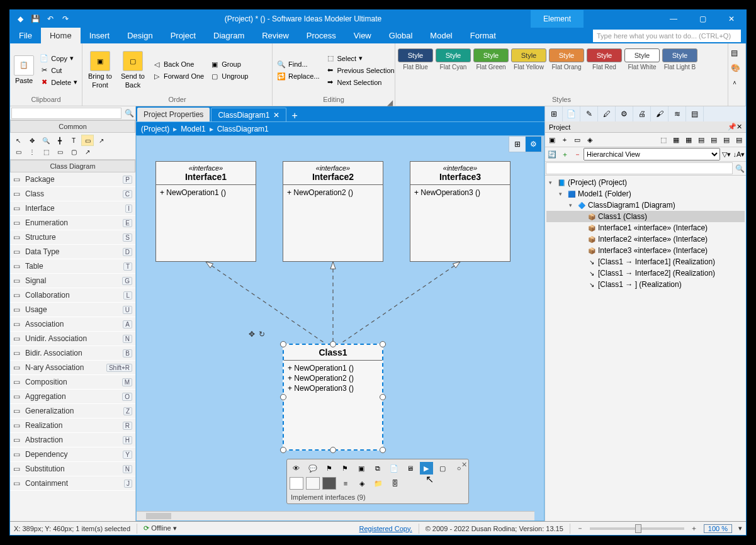 This screenshot has width=756, height=545. What do you see at coordinates (565, 140) in the screenshot?
I see `pt-2: +` at bounding box center [565, 140].